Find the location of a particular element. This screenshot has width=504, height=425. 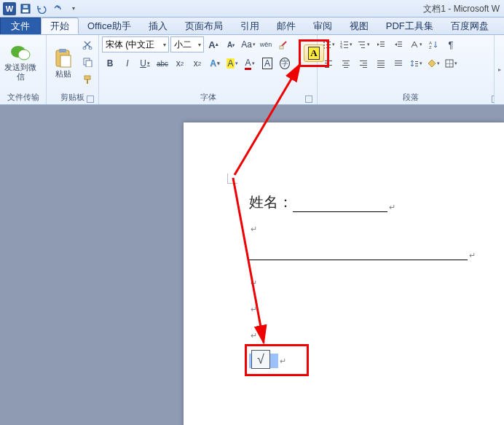

word-app-icon: W is located at coordinates (9, 9).